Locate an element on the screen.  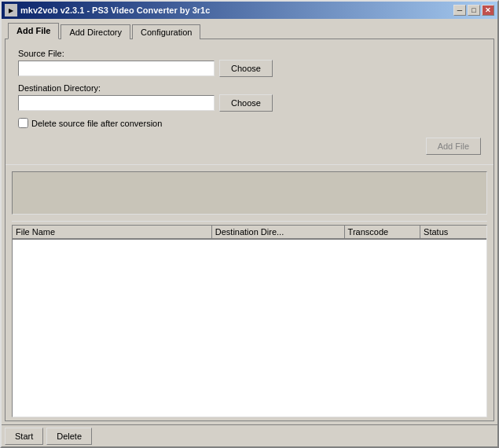
title-buttons: ─ □ ✕ is located at coordinates (474, 10).